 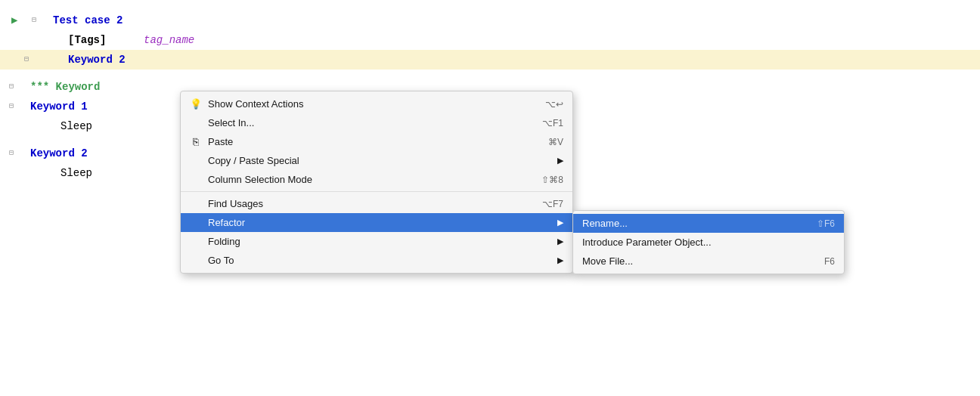 What do you see at coordinates (14, 20) in the screenshot?
I see `play-icon: ▶` at bounding box center [14, 20].